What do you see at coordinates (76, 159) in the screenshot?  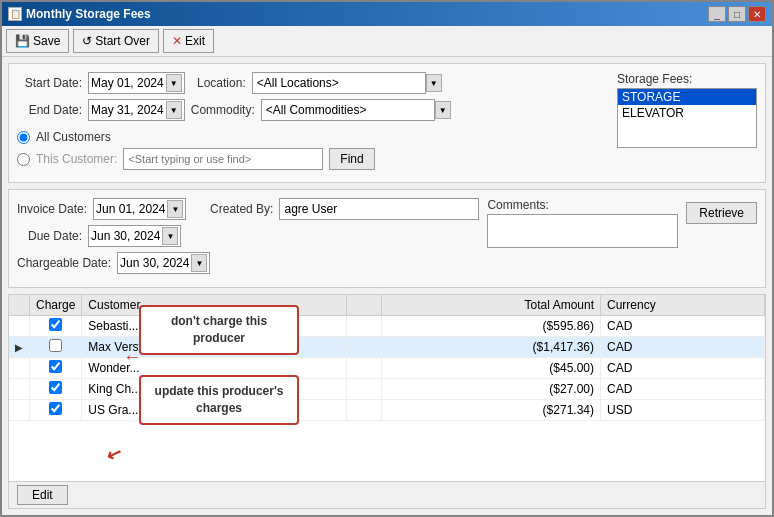 I see `this-customer-label: This Customer:` at bounding box center [76, 159].